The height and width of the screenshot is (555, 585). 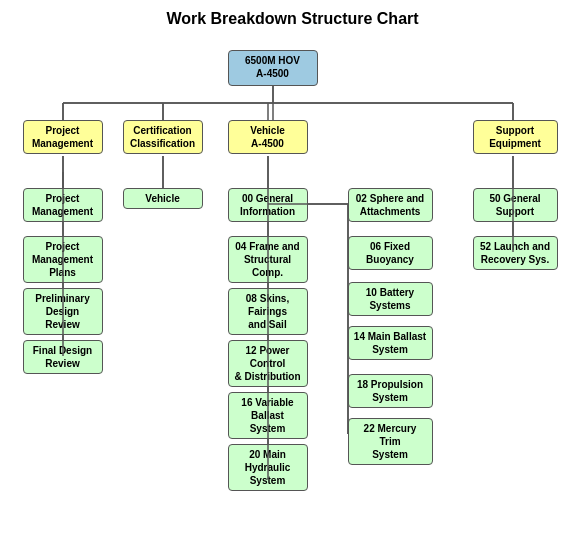 What do you see at coordinates (62, 205) in the screenshot?
I see `node-pm1-label: Project Management` at bounding box center [62, 205].